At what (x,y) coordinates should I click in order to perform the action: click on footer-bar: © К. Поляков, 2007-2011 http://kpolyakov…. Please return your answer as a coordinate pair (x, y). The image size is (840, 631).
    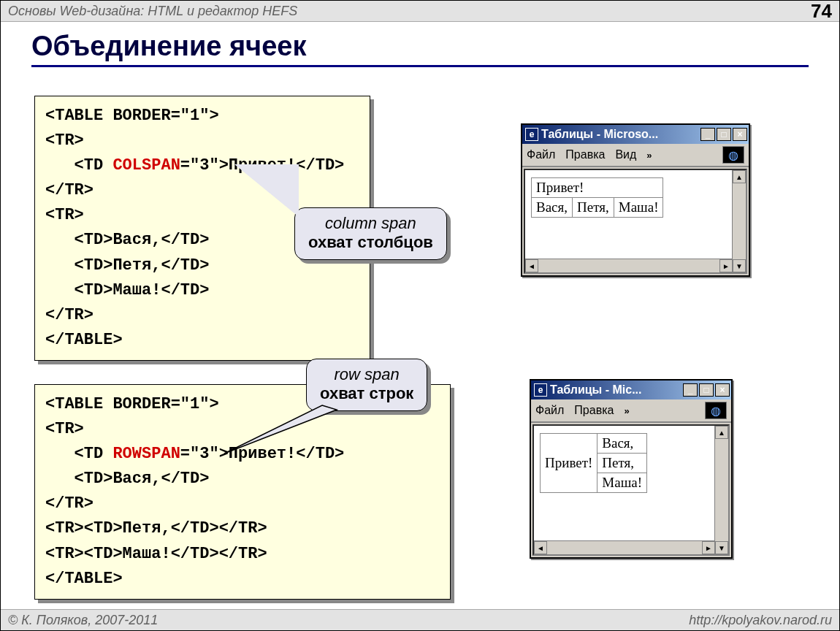
    Looking at the image, I should click on (420, 619).